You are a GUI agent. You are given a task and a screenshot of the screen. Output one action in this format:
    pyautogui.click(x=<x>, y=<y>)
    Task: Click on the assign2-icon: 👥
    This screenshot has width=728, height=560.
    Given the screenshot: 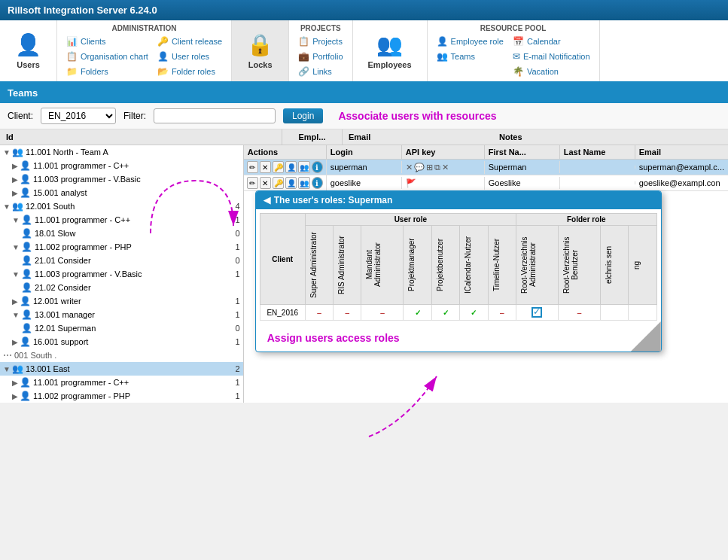 What is the action you would take?
    pyautogui.click(x=304, y=167)
    